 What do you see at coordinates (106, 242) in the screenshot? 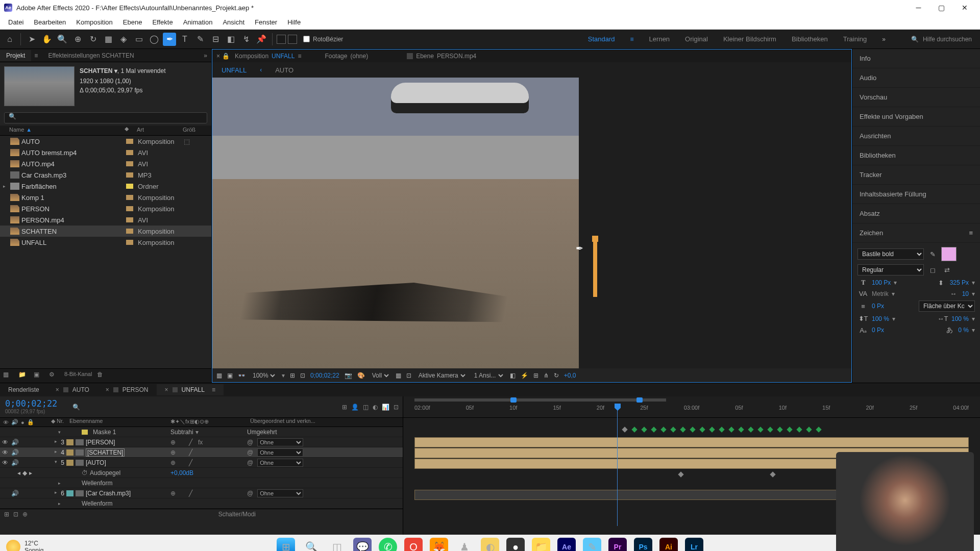
I see `project-item-unfall: UNFALL Komposition` at bounding box center [106, 242].